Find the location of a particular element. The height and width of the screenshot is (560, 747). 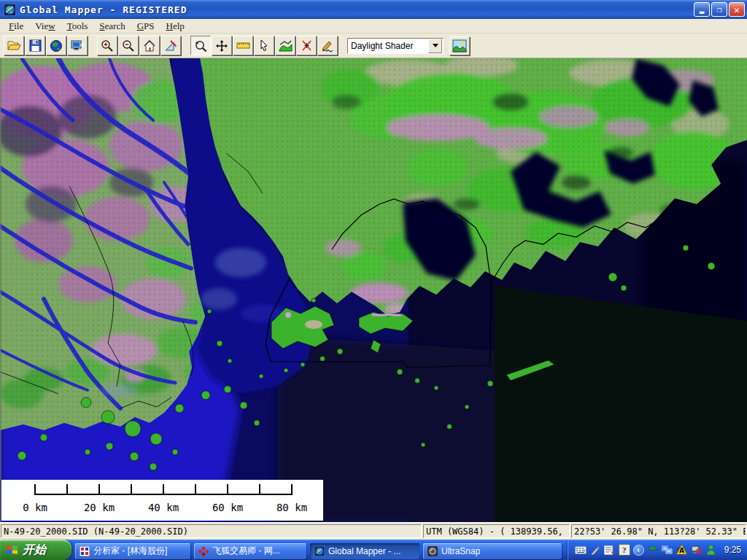

view-shed-tool-button is located at coordinates (306, 45).